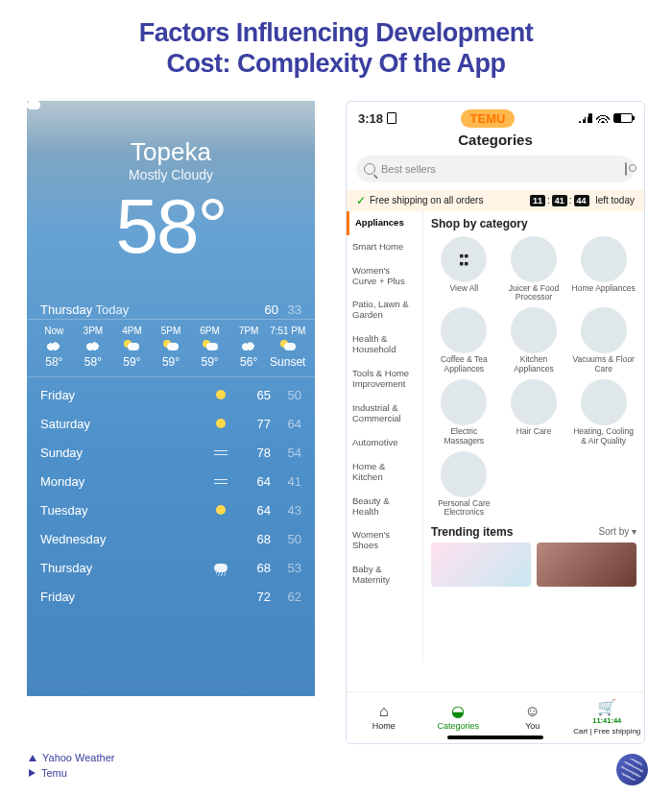 Image resolution: width=672 pixels, height=796 pixels. I want to click on cart-icon: 🛒, so click(607, 708).